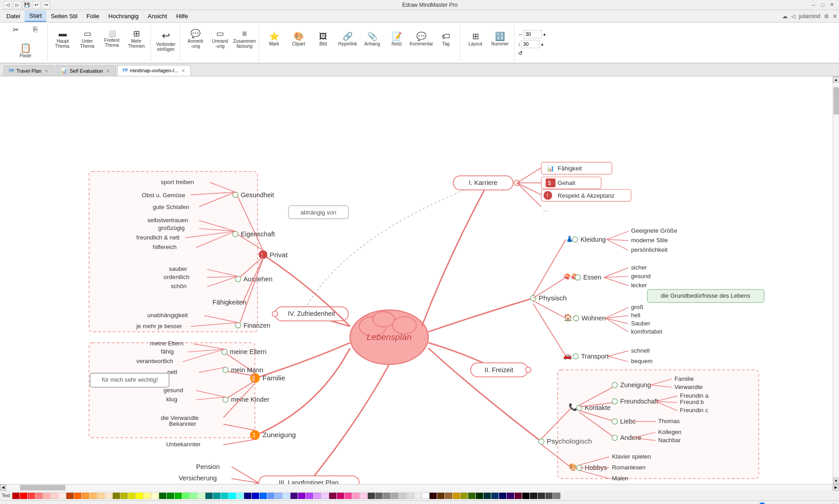 Image resolution: width=839 pixels, height=504 pixels. I want to click on tab-self-close: ✕, so click(108, 71).